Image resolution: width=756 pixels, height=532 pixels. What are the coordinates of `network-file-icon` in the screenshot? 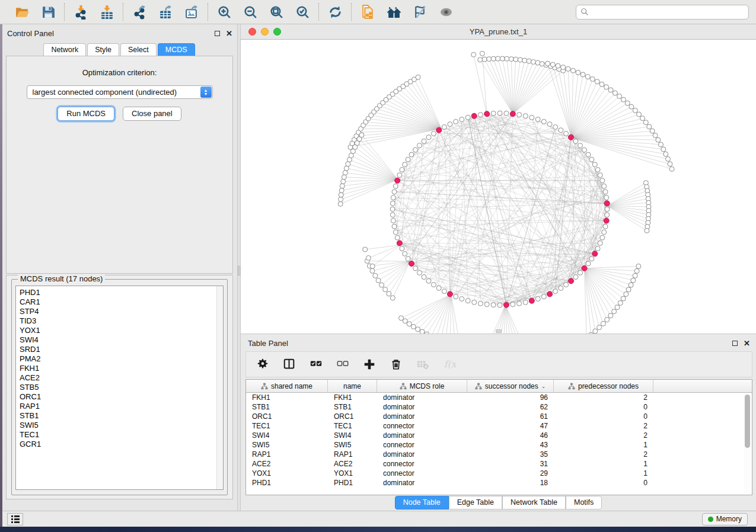 It's located at (368, 12).